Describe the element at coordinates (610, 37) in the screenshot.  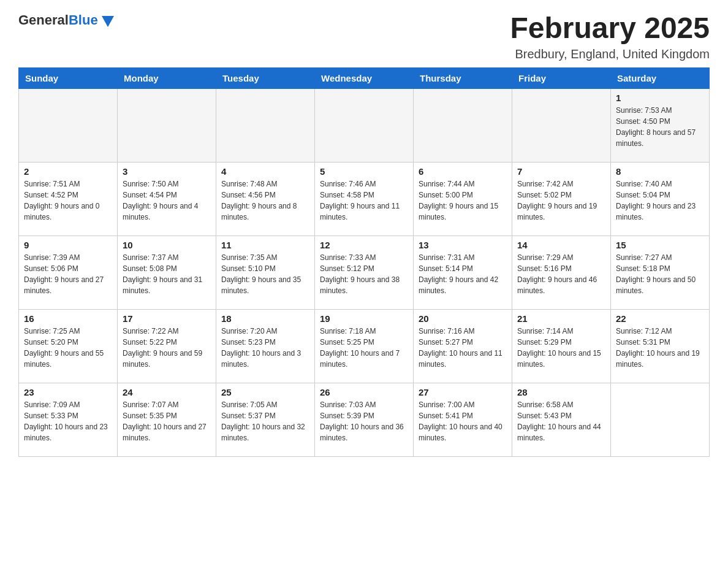
I see `title-block: February 2025 Bredbury, England, United …` at that location.